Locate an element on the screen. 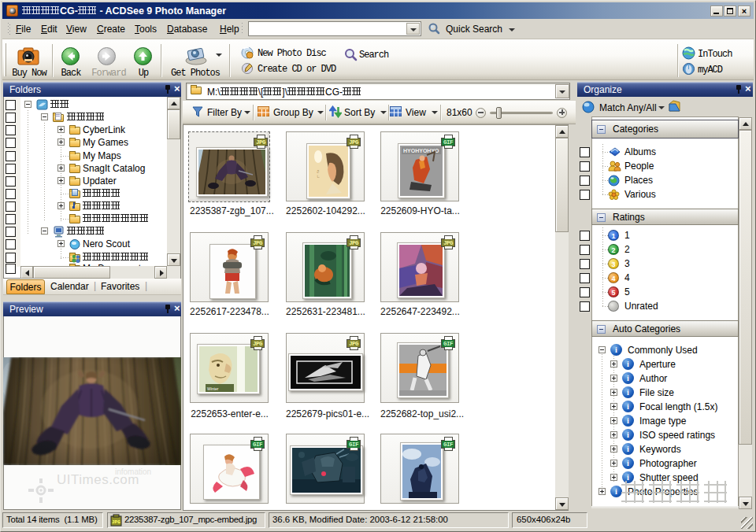 This screenshot has height=532, width=756. svg-text: し is located at coordinates (318, 176).